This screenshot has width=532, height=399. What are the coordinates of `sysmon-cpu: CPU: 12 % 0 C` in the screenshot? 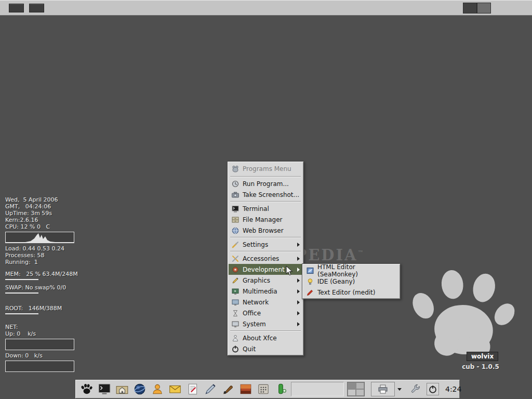 It's located at (42, 227).